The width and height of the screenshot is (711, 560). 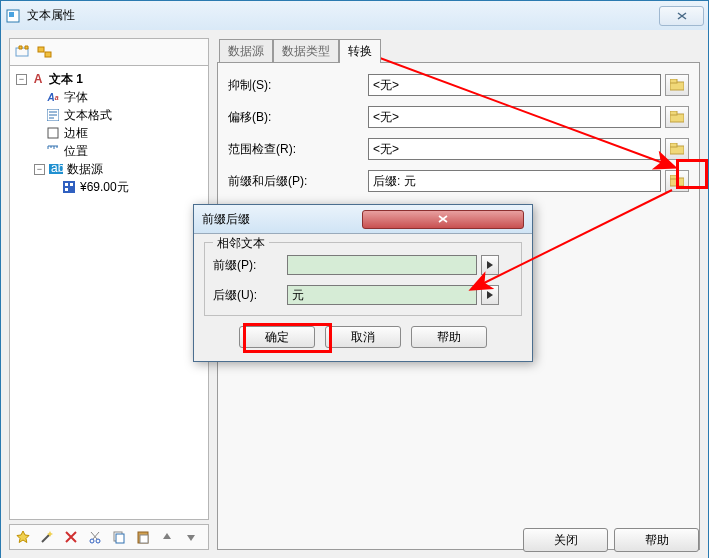 I want to click on suppress-input: <无>, so click(x=514, y=85).